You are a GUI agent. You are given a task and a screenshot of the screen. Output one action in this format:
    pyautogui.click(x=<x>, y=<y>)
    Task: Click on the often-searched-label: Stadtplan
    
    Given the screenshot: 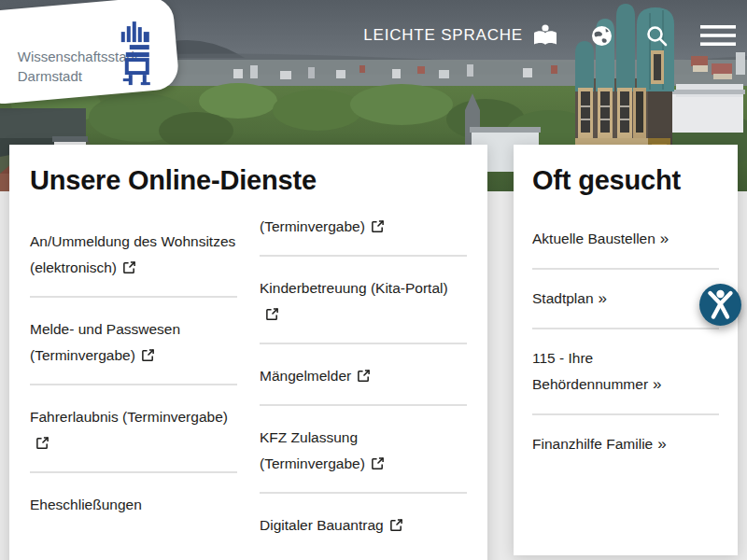 What is the action you would take?
    pyautogui.click(x=563, y=299)
    